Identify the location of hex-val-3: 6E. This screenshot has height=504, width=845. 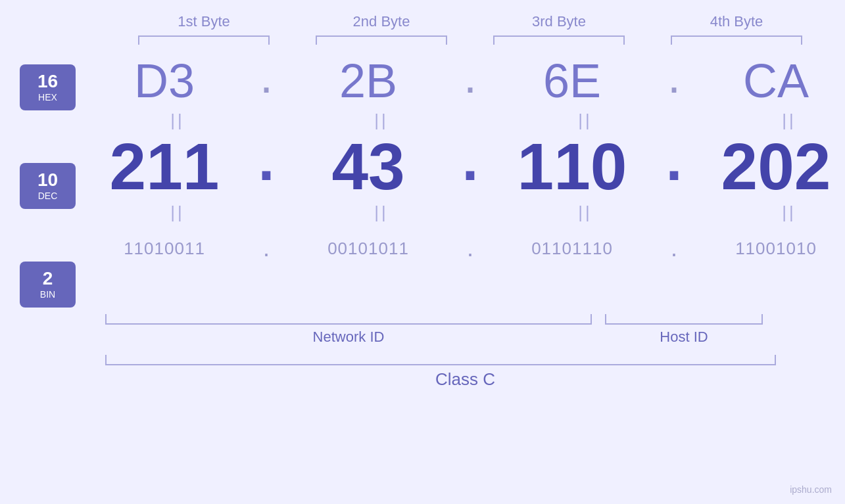
(572, 81).